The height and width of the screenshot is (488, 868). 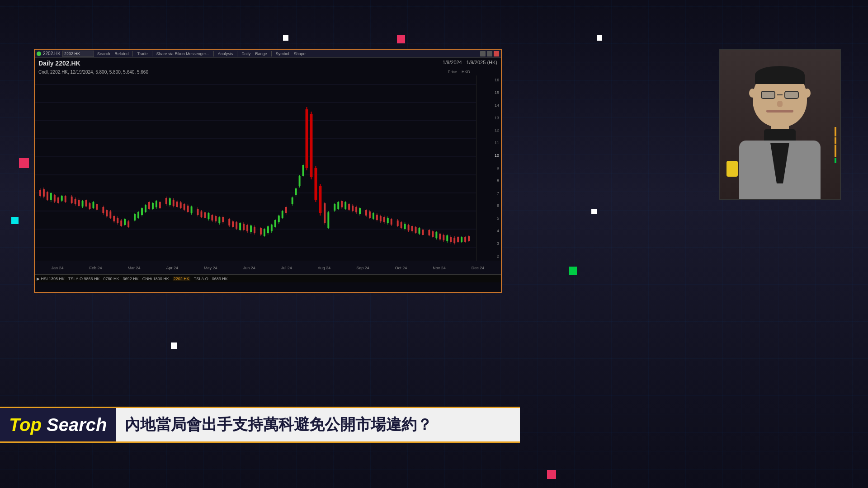 What do you see at coordinates (483, 54) in the screenshot?
I see `minimize-btn` at bounding box center [483, 54].